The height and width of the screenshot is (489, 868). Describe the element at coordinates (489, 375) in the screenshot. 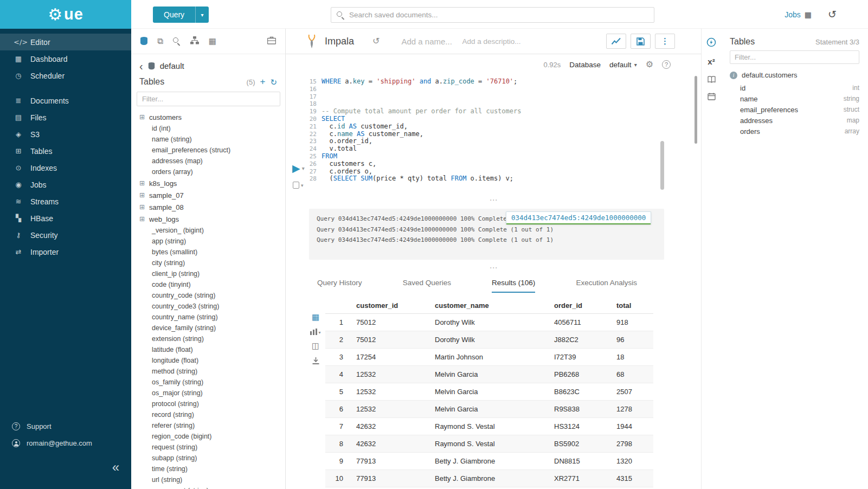

I see `table-row: 412532Melvin GarciaPB626868` at that location.